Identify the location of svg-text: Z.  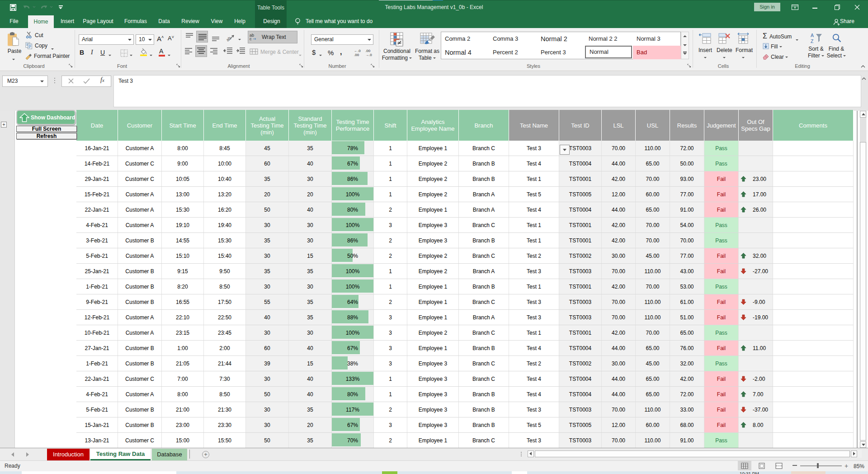
(812, 41).